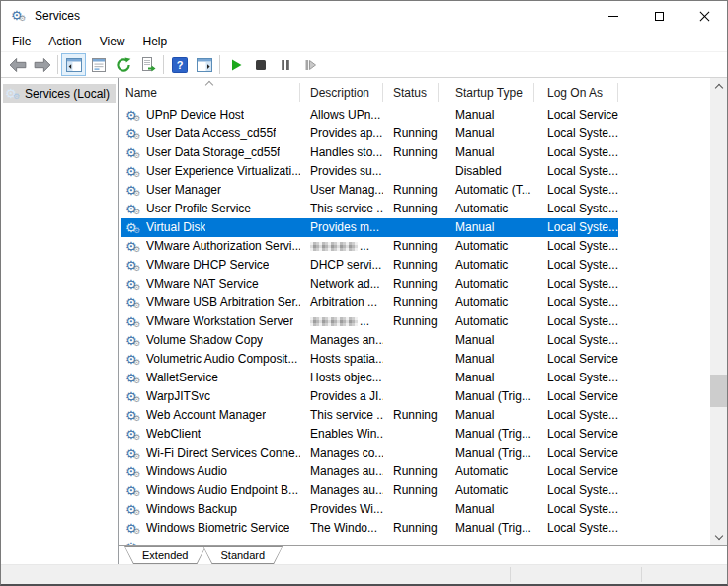  What do you see at coordinates (577, 92) in the screenshot?
I see `column-header-log-on-as: Log On As` at bounding box center [577, 92].